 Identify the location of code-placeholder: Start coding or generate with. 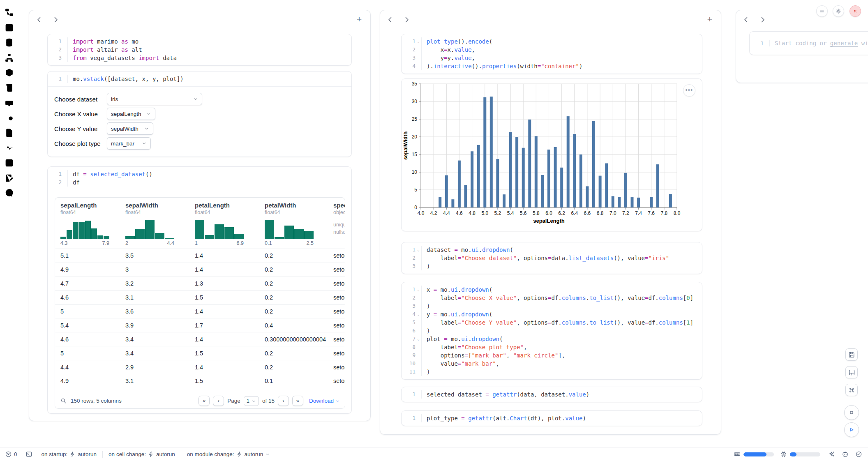
(819, 43).